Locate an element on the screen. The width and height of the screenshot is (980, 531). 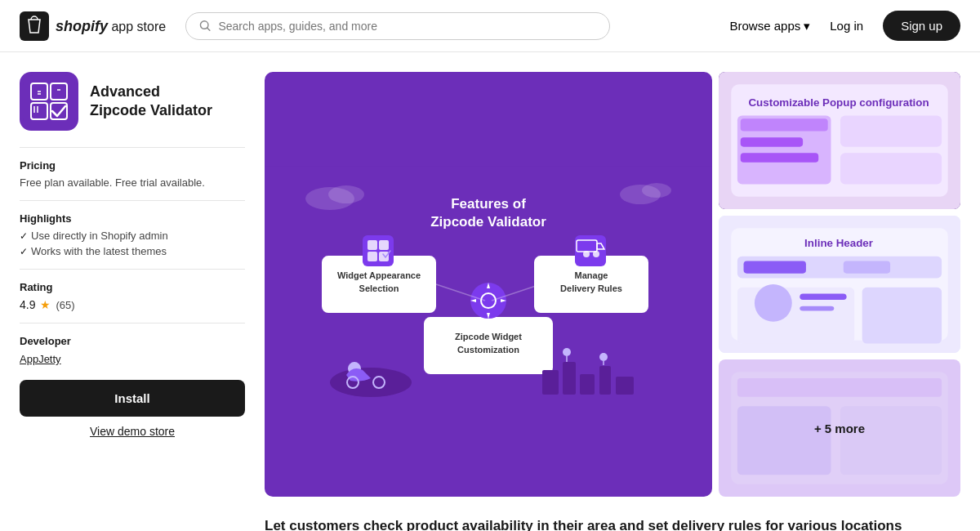
search-icon is located at coordinates (206, 26).